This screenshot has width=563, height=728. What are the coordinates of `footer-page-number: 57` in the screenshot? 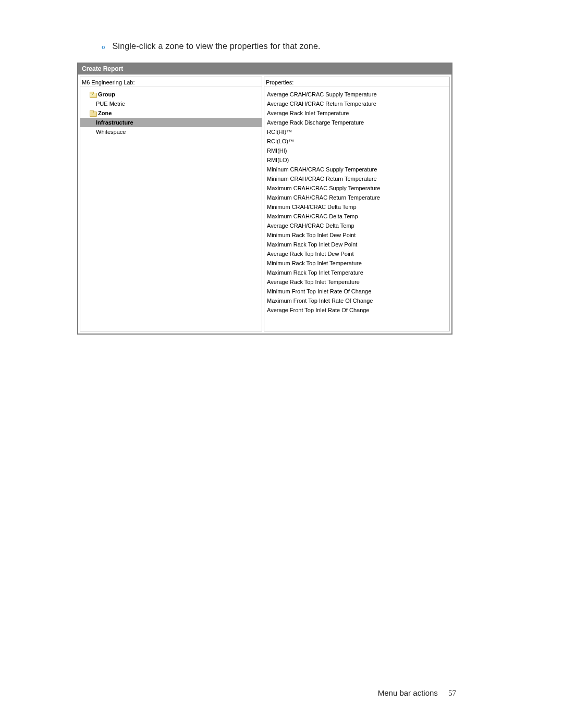 It's located at (452, 693).